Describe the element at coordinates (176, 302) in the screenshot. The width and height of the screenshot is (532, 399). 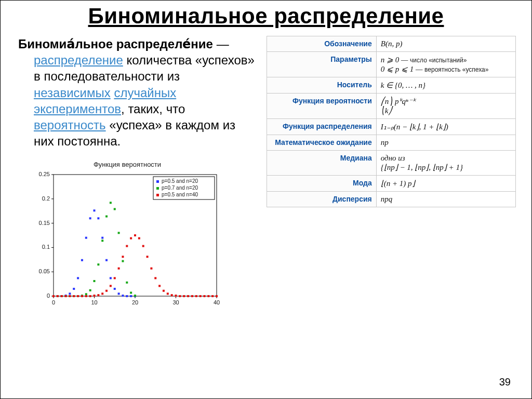
I see `svg-text: 30` at that location.